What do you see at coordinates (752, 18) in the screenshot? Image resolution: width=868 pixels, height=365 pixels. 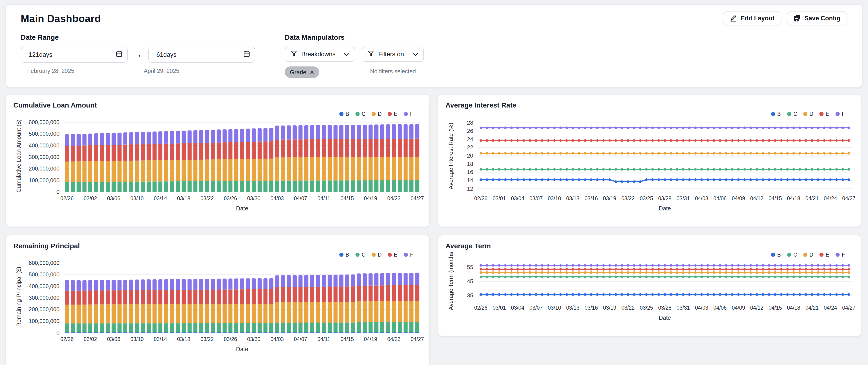 I see `edit-layout-button: Edit Layout` at bounding box center [752, 18].